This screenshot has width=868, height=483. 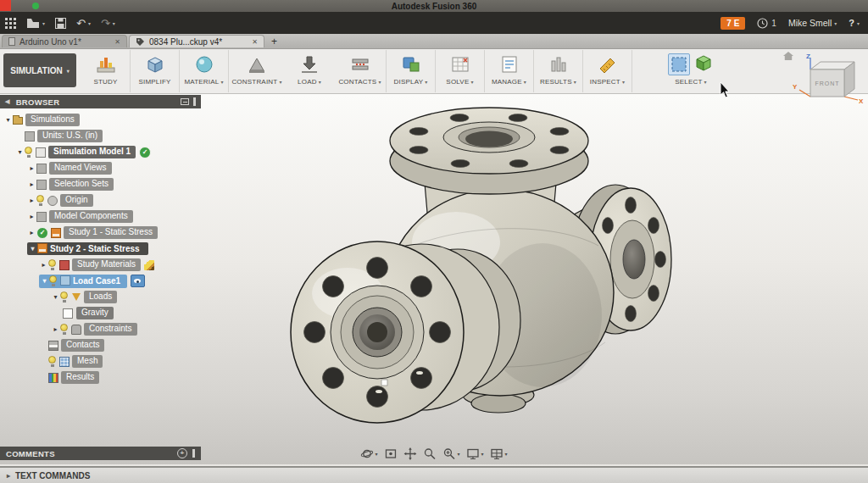 I want to click on comments-bar: COMMENTS +, so click(x=100, y=453).